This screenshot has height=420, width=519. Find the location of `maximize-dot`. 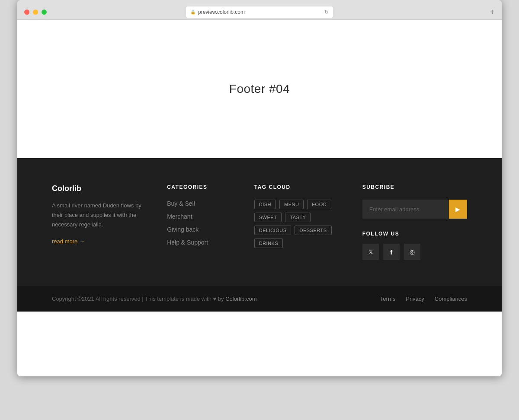

maximize-dot is located at coordinates (44, 12).